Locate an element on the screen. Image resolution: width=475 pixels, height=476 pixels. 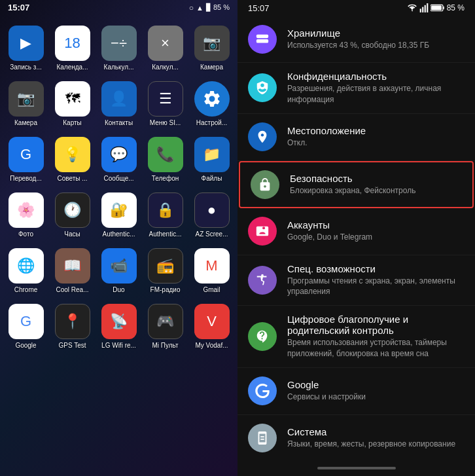
wifi-icon is located at coordinates (412, 8).